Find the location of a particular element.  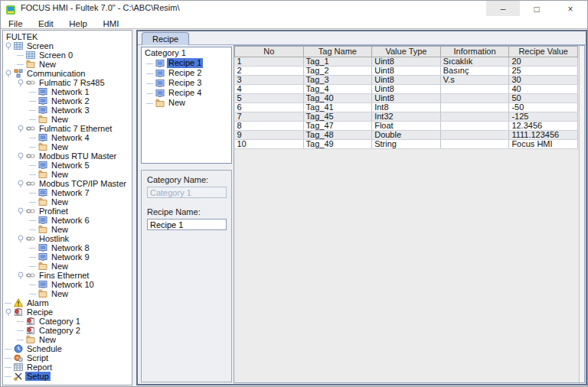

column-header-no: No is located at coordinates (270, 52).